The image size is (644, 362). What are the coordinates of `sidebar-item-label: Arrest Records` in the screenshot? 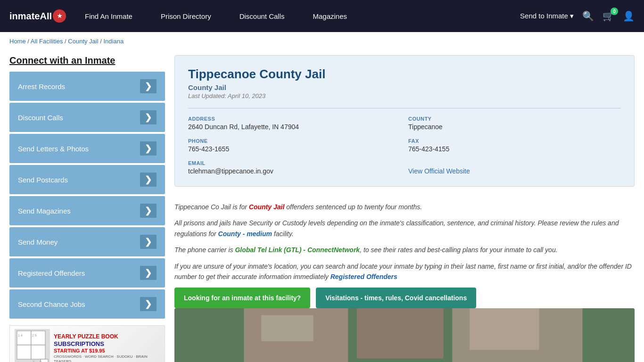 It's located at (41, 87).